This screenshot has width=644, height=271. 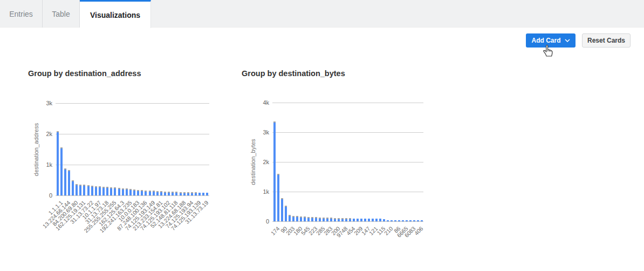 What do you see at coordinates (548, 50) in the screenshot?
I see `mouse-cursor-icon` at bounding box center [548, 50].